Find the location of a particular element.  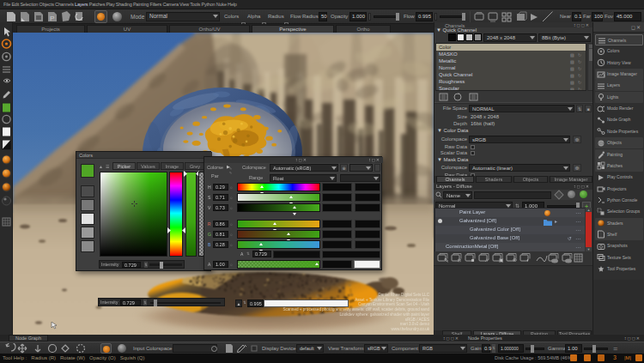

svg-text: P is located at coordinates (52, 19).